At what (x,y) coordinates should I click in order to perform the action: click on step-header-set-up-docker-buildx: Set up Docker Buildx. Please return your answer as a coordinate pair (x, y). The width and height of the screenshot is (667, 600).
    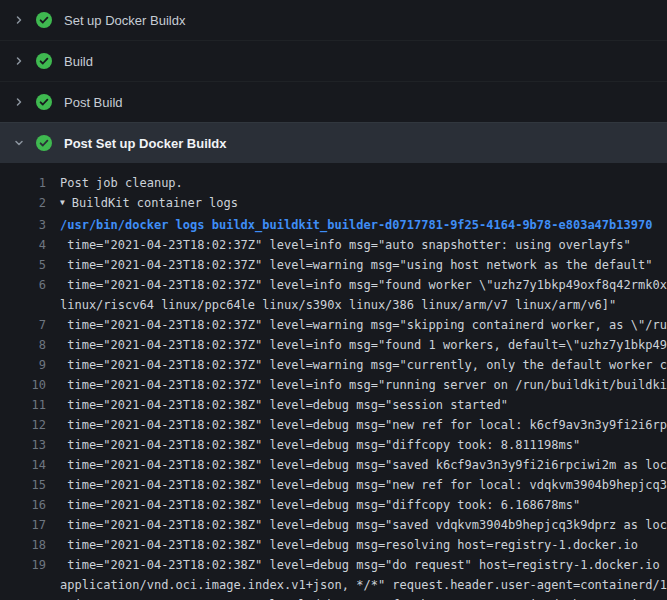
    Looking at the image, I should click on (334, 20).